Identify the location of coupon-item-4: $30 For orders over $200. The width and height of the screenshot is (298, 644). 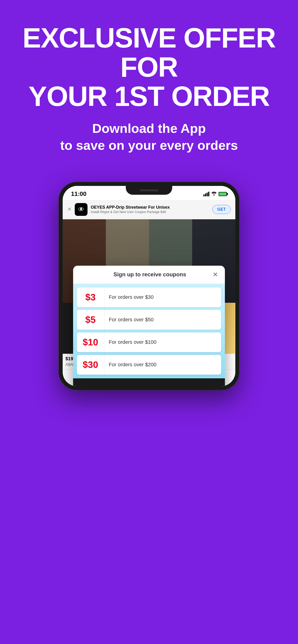
(149, 365).